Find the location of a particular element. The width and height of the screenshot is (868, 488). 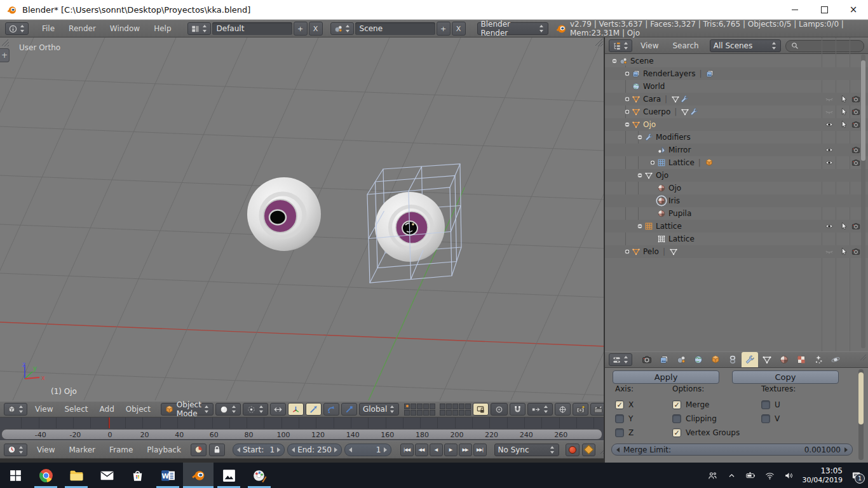

translate-manipulator-button is located at coordinates (314, 409).